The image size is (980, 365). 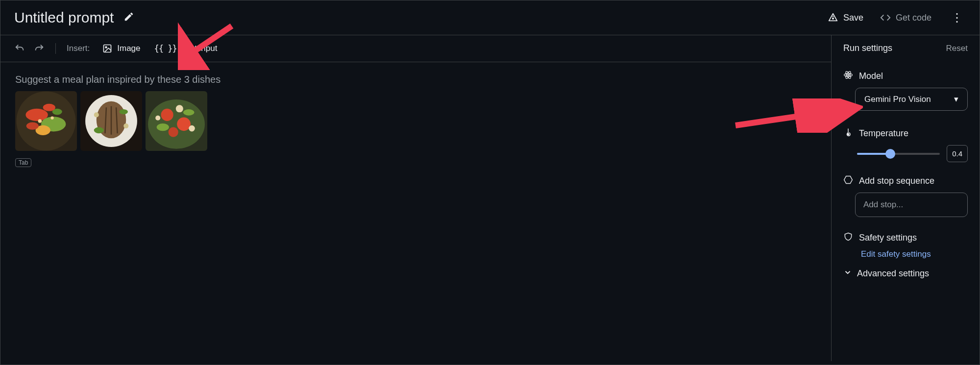 I want to click on model-label: Model, so click(x=871, y=76).